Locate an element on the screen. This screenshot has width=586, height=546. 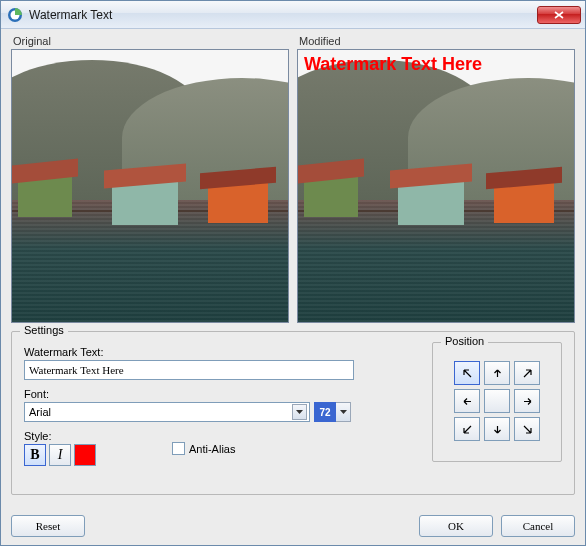
watermark-text-label: Watermark Text: is located at coordinates (194, 352).